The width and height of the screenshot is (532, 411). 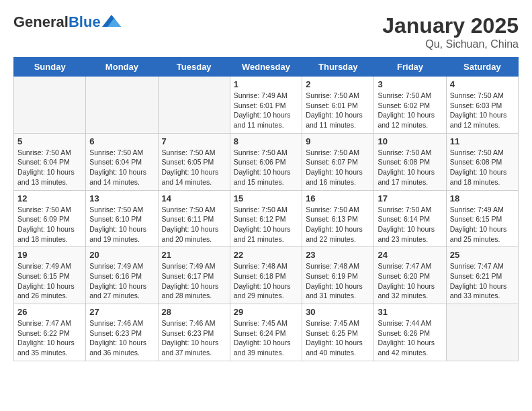 What do you see at coordinates (266, 168) in the screenshot?
I see `day-info: Sunrise: 7:50 AMSunset: 6:06 PMDaylight:…` at bounding box center [266, 168].